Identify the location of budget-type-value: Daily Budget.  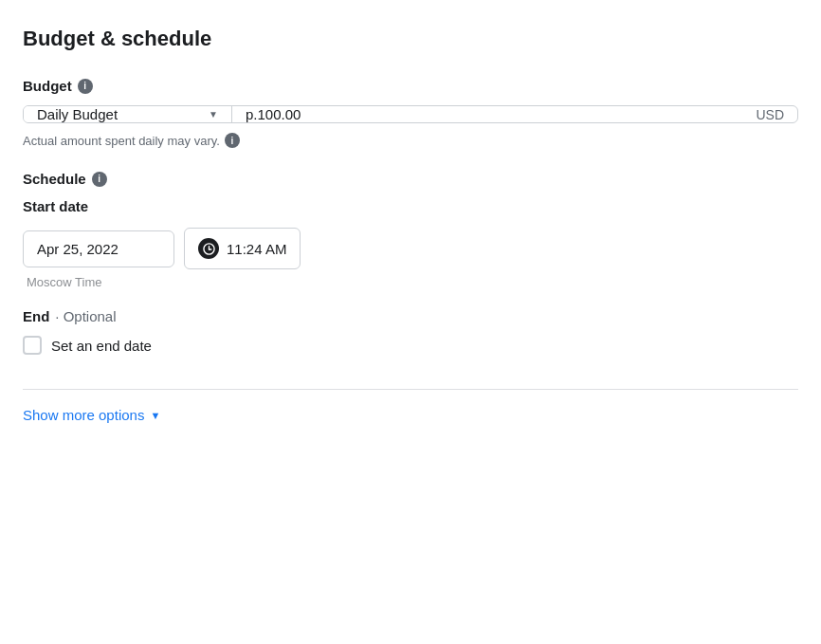
(78, 114).